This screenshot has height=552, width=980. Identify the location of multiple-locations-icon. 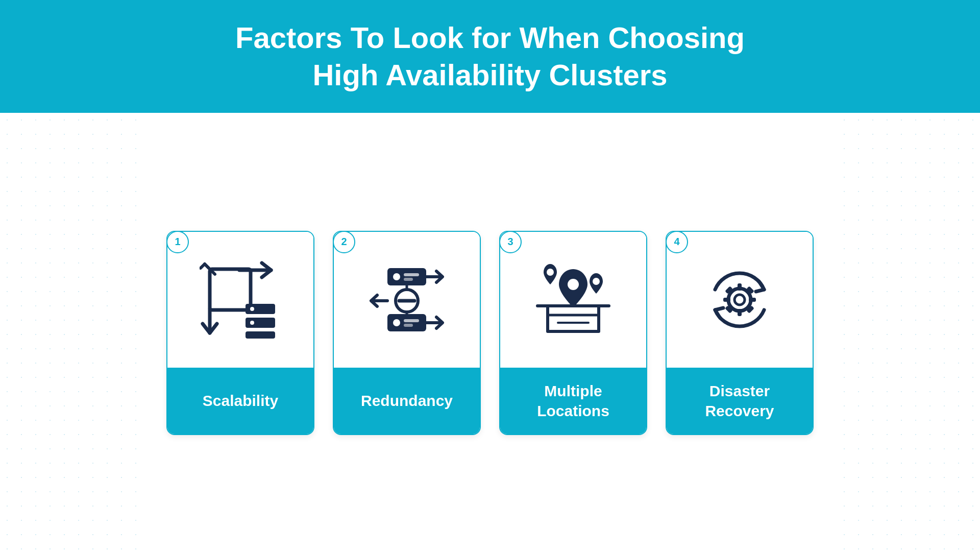
(573, 300).